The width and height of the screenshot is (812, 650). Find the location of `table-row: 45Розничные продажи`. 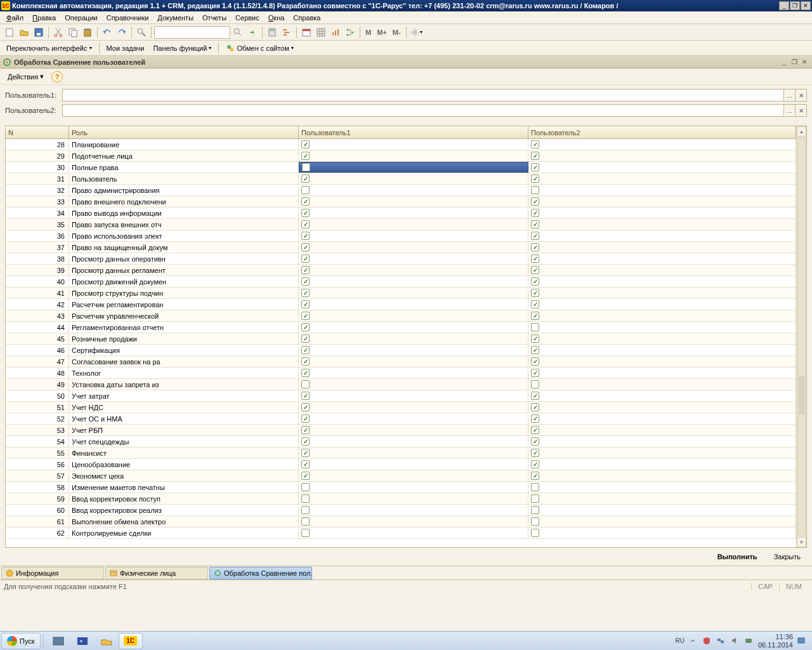

table-row: 45Розничные продажи is located at coordinates (401, 339).